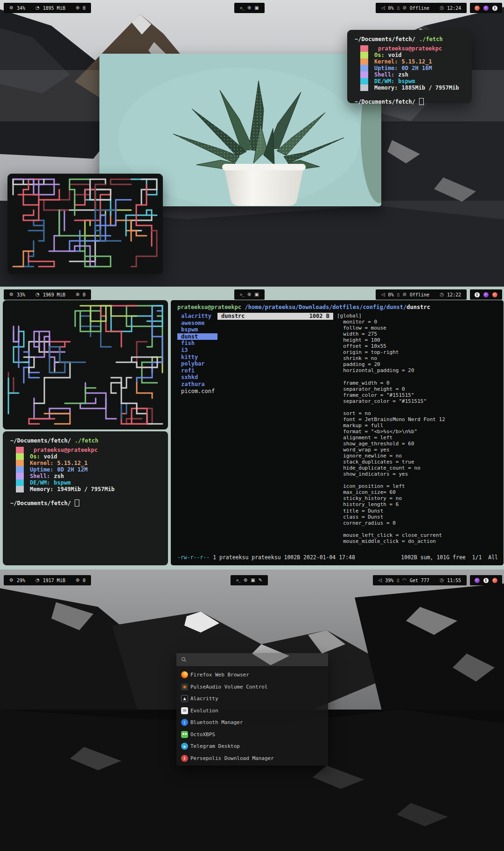 The height and width of the screenshot is (851, 504). I want to click on file-status-details: 1 prateeksu prateeksu 1002B 2022-01-04 1…, so click(282, 557).